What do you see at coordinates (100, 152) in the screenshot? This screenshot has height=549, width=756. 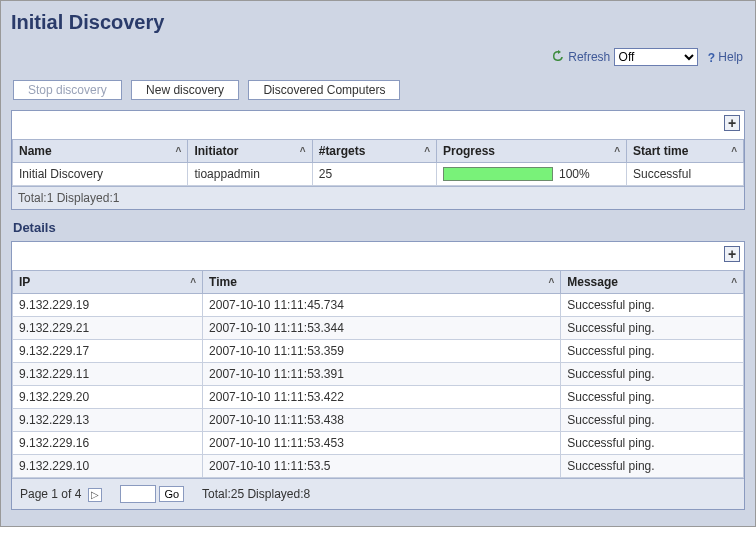 I see `col-name: Name^` at bounding box center [100, 152].